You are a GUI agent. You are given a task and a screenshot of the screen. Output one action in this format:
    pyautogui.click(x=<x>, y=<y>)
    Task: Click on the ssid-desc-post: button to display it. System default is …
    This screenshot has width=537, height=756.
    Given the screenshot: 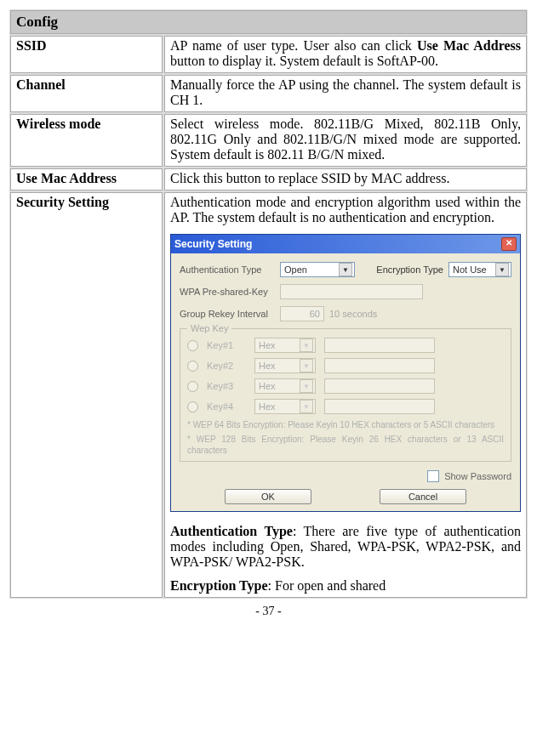 What is the action you would take?
    pyautogui.click(x=305, y=61)
    